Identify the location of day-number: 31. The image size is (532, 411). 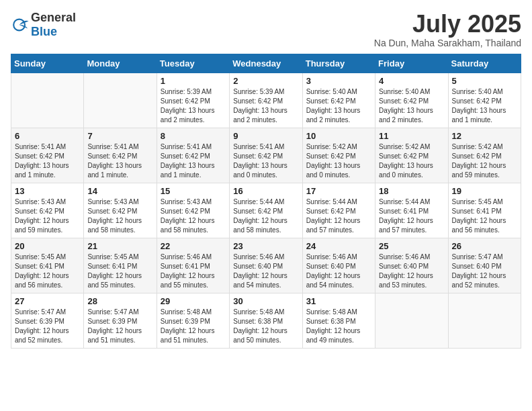
(339, 301).